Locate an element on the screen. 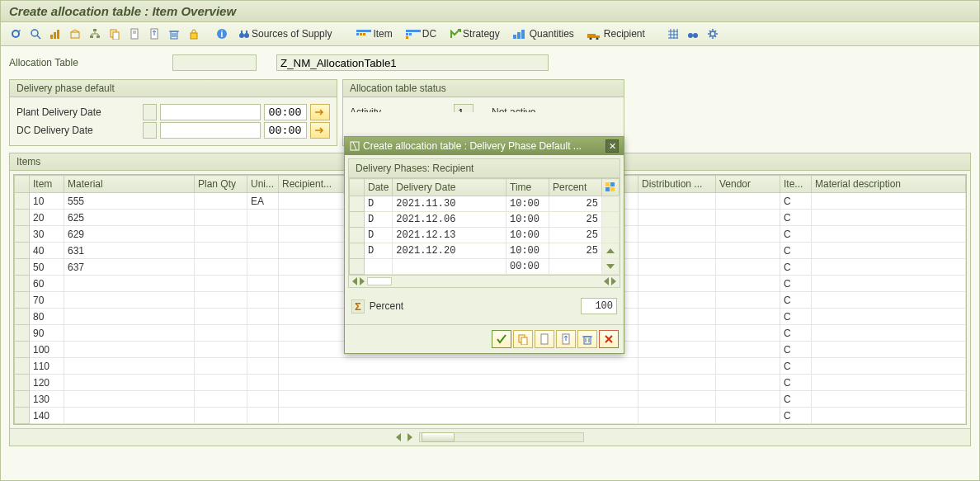  dialog-table-config-button is located at coordinates (610, 188).